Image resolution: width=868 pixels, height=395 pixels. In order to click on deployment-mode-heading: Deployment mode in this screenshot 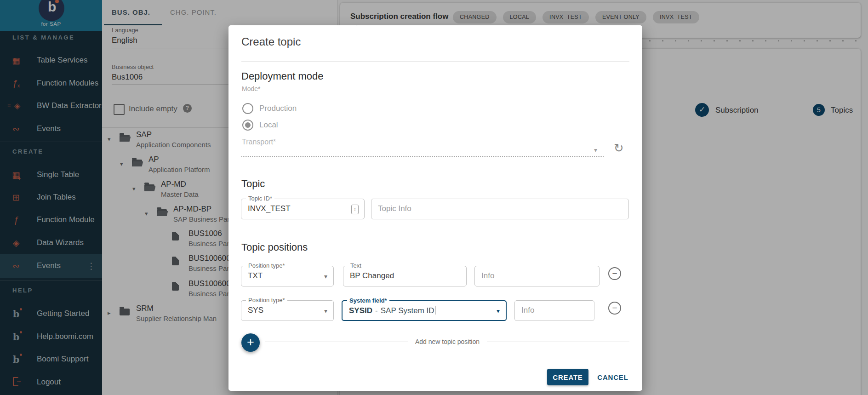, I will do `click(282, 76)`.